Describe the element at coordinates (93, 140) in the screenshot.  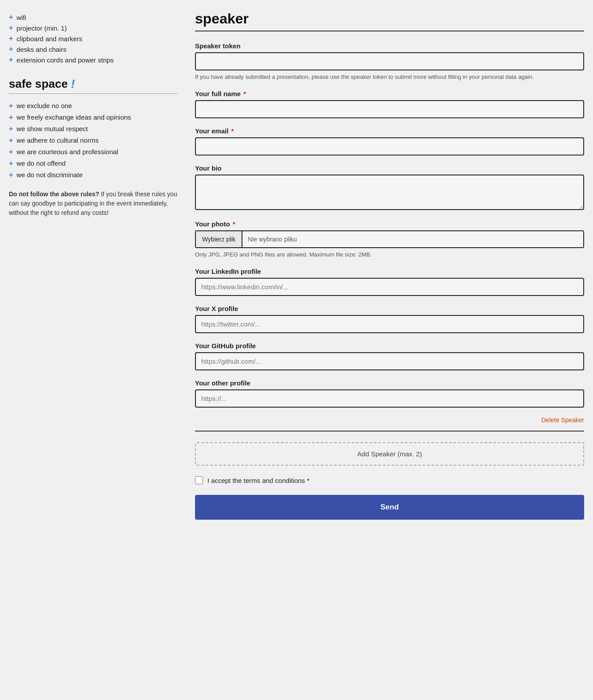
I see `safe-space-rule: +we adhere to cultural norms` at that location.